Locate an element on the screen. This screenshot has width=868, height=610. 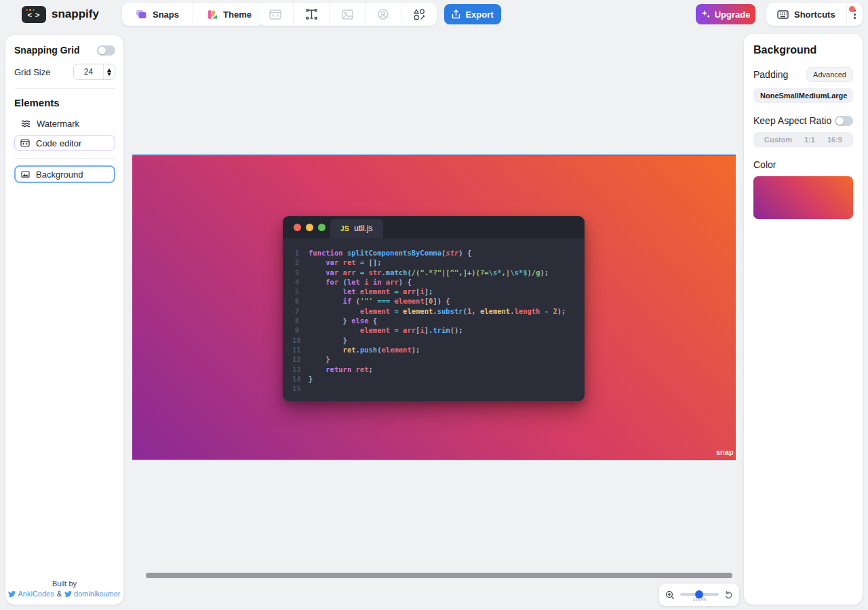
minimize-dot is located at coordinates (309, 228).